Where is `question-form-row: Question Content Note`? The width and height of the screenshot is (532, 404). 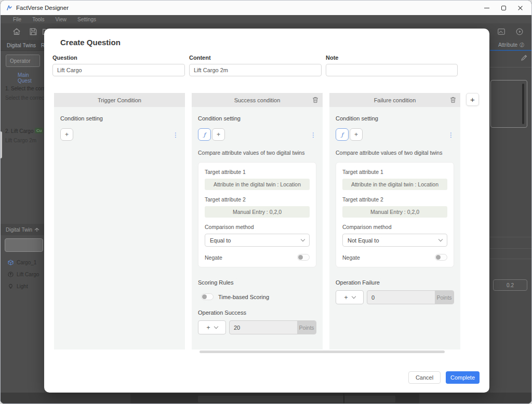 question-form-row: Question Content Note is located at coordinates (255, 65).